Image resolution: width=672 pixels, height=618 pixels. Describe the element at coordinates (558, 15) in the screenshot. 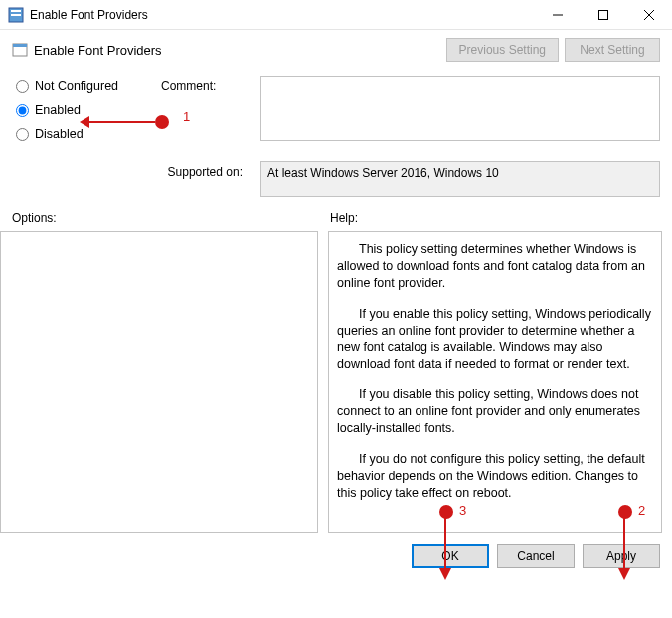

I see `minimize-button` at that location.